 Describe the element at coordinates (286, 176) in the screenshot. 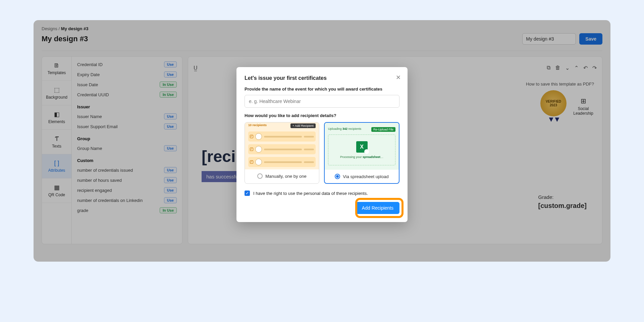

I see `option-manual-label: Manually, one by one` at that location.